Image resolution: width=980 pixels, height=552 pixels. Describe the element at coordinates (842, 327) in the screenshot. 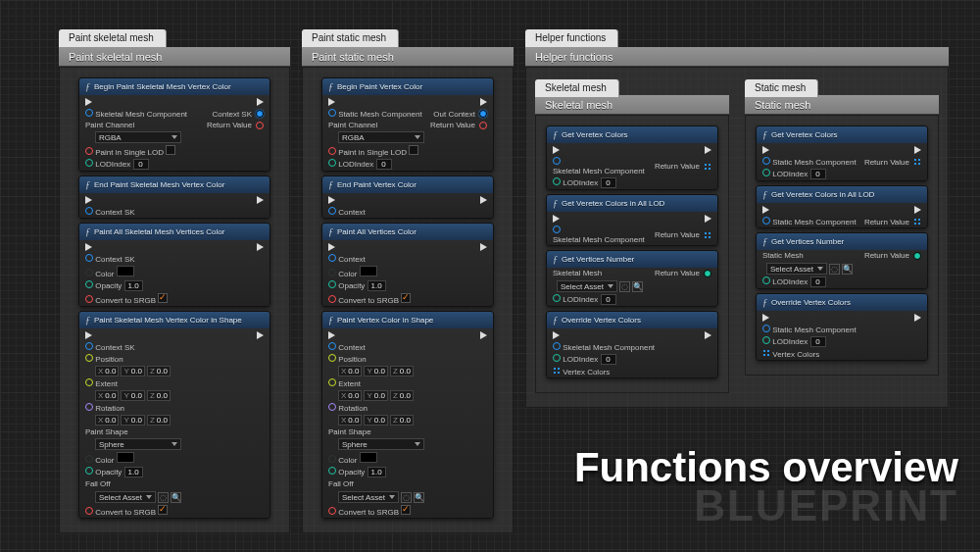

I see `node-override-stat: ƒOverride Vertex Colors Static Mesh Comp…` at that location.